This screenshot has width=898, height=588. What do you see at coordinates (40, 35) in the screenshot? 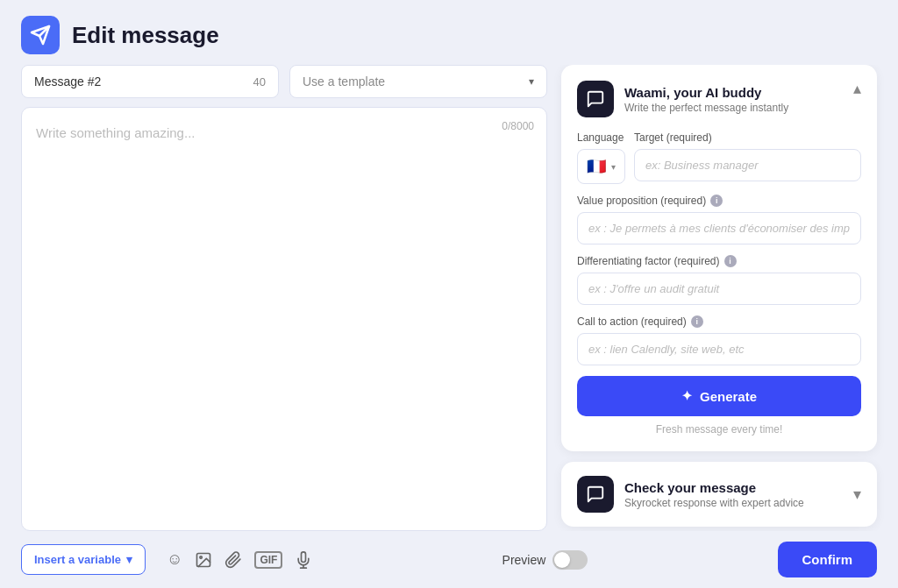
I see `app-icon` at bounding box center [40, 35].